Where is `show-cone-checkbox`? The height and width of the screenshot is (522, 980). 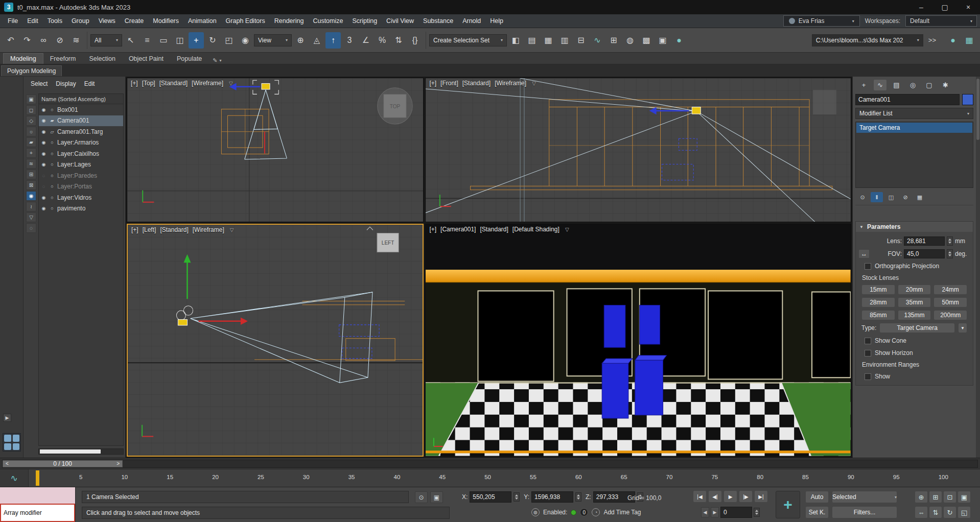
show-cone-checkbox is located at coordinates (868, 341).